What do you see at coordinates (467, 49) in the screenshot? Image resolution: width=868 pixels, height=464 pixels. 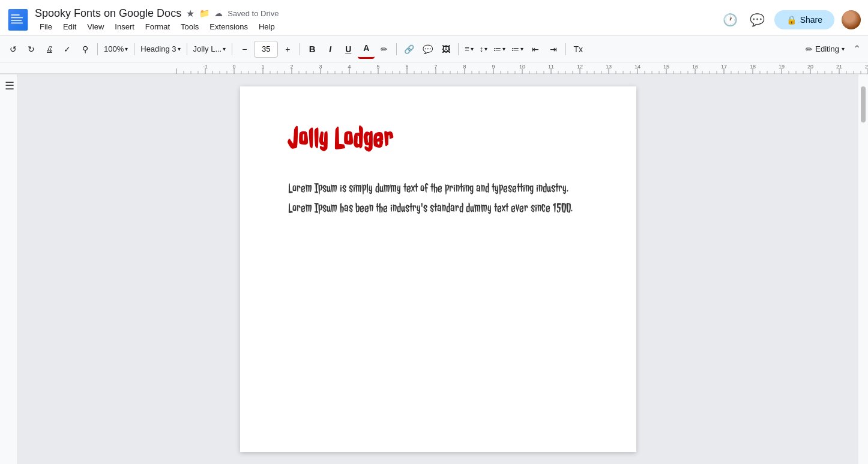 I see `align-icon: ≡` at bounding box center [467, 49].